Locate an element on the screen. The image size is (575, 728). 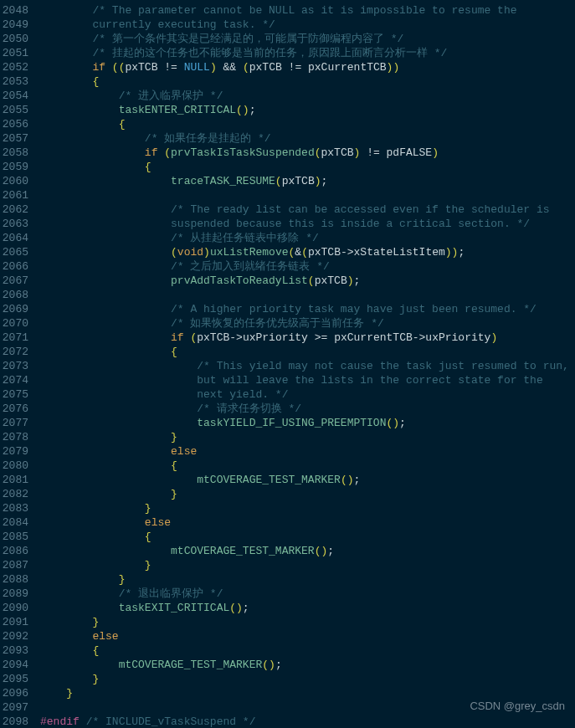
code-line: 2092 else is located at coordinates (288, 636).